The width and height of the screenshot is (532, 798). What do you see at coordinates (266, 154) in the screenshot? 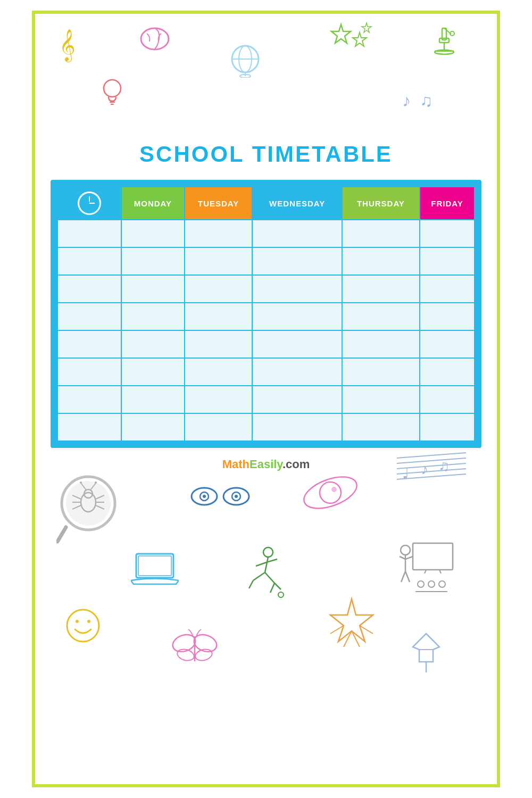
I see `page-title: SCHOOL TIMETABLE` at bounding box center [266, 154].